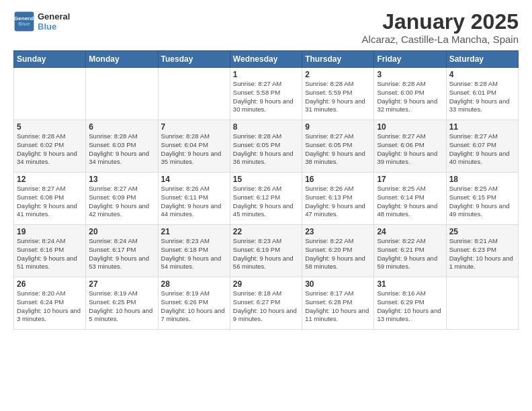  What do you see at coordinates (338, 284) in the screenshot?
I see `day-number: 30` at bounding box center [338, 284].